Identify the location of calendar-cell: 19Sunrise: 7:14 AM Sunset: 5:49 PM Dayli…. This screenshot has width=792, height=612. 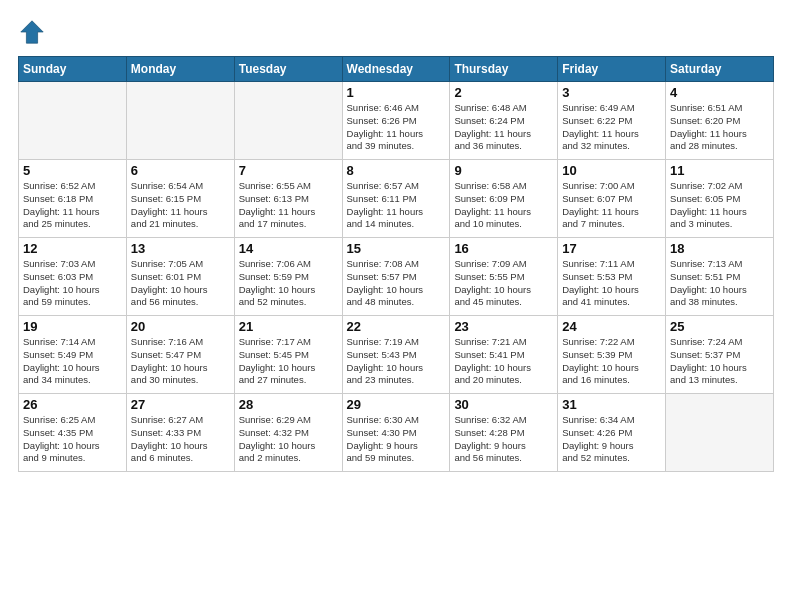
(73, 355).